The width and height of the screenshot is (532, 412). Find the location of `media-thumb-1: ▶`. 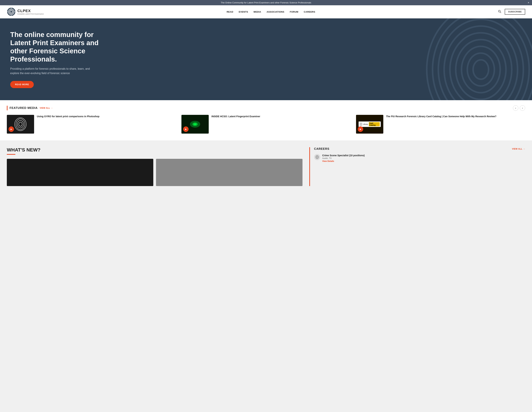

media-thumb-1: ▶ is located at coordinates (20, 124).